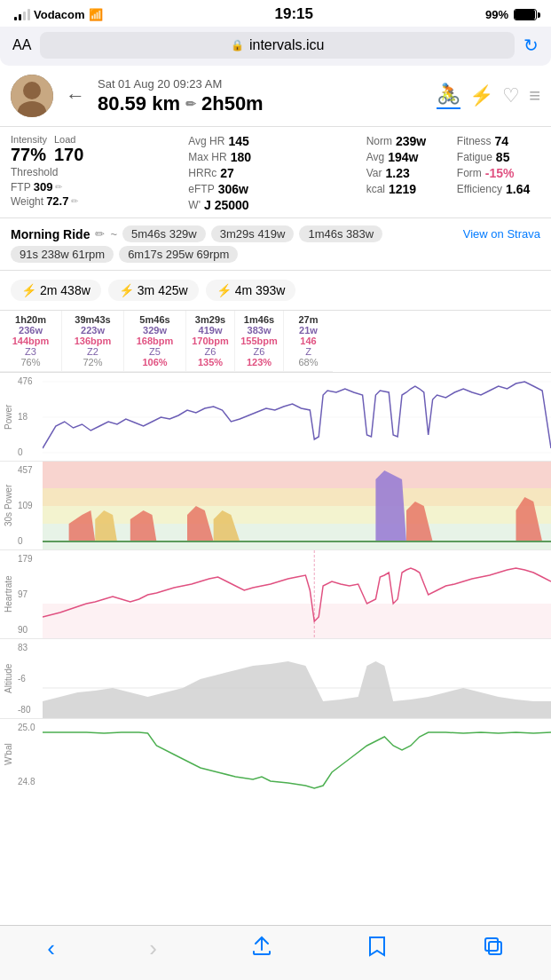 The width and height of the screenshot is (551, 980). Describe the element at coordinates (59, 14) in the screenshot. I see `carrier-name: Vodacom` at that location.